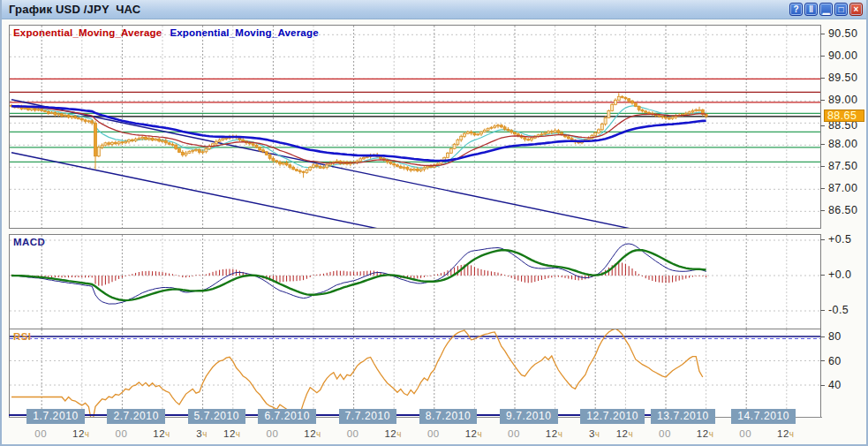 The width and height of the screenshot is (868, 446). Describe the element at coordinates (848, 78) in the screenshot. I see `price-tick-label: 89.50` at that location.